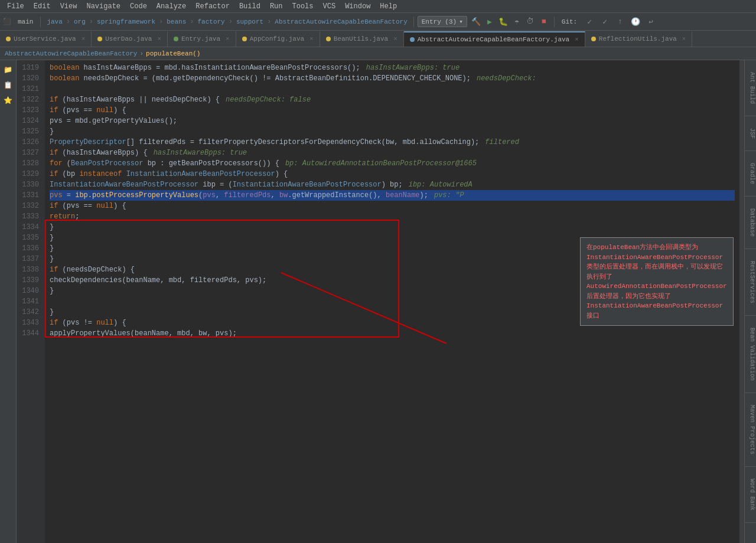  What do you see at coordinates (30, 238) in the screenshot?
I see `line-num-1335: 1335` at bounding box center [30, 238].